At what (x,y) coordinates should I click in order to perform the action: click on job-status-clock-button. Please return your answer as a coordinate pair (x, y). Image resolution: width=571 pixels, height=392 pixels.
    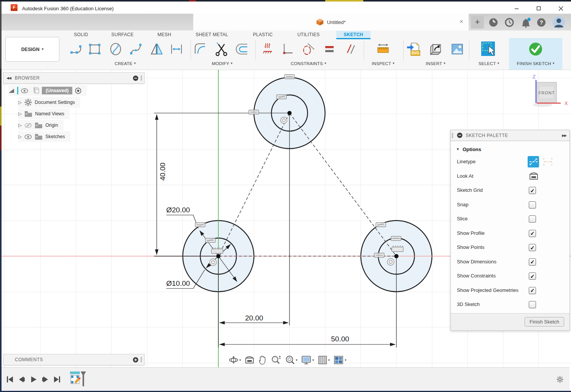
    Looking at the image, I should click on (509, 22).